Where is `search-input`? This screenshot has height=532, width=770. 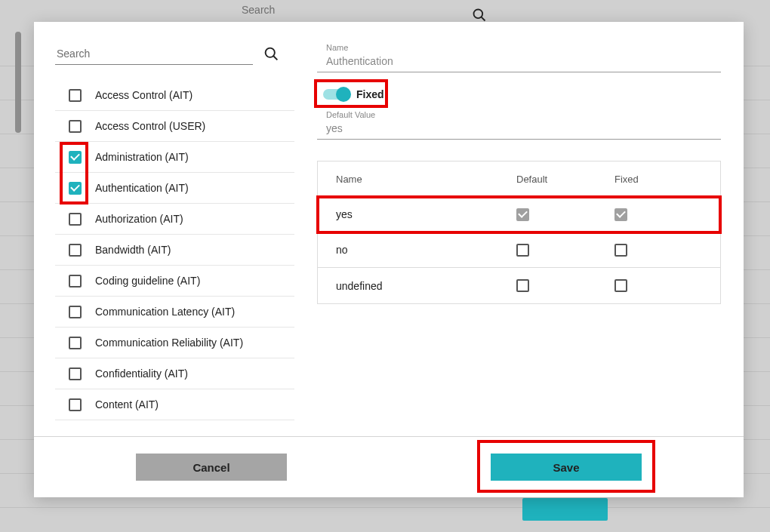 search-input is located at coordinates (154, 54).